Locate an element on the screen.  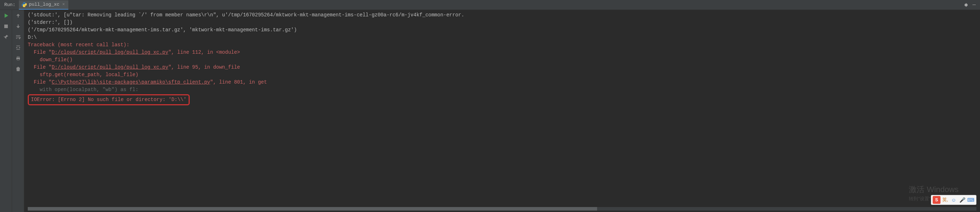
output-line: ('/tmp/1670295264/mktwork-mkt-management… is located at coordinates (502, 30).